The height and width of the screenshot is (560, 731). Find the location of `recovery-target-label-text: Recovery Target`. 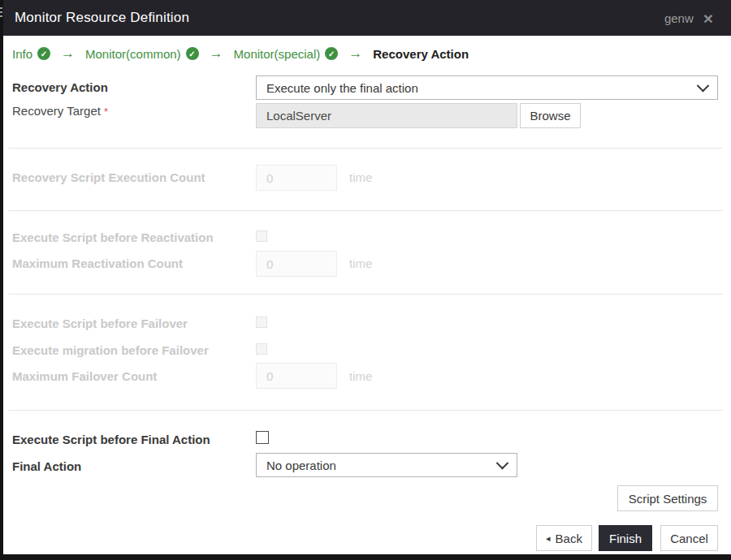

recovery-target-label-text: Recovery Target is located at coordinates (57, 110).